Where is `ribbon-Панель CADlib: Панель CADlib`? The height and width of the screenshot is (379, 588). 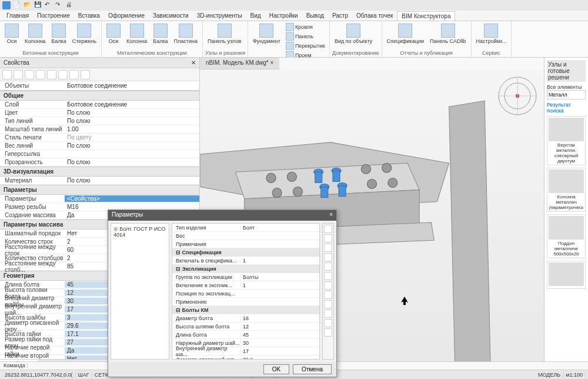
ribbon-Панель CADlib: Панель CADlib is located at coordinates (448, 34).